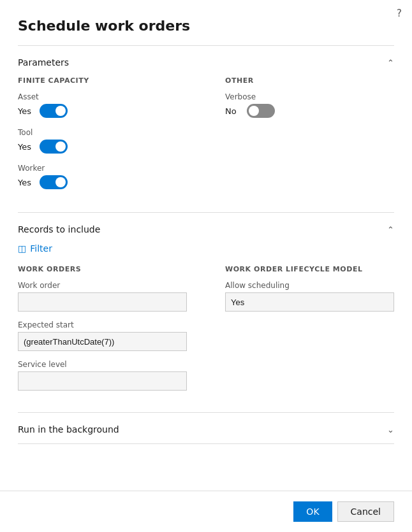  What do you see at coordinates (102, 80) in the screenshot?
I see `finite-capacity-heading: FINITE CAPACITY` at bounding box center [102, 80].